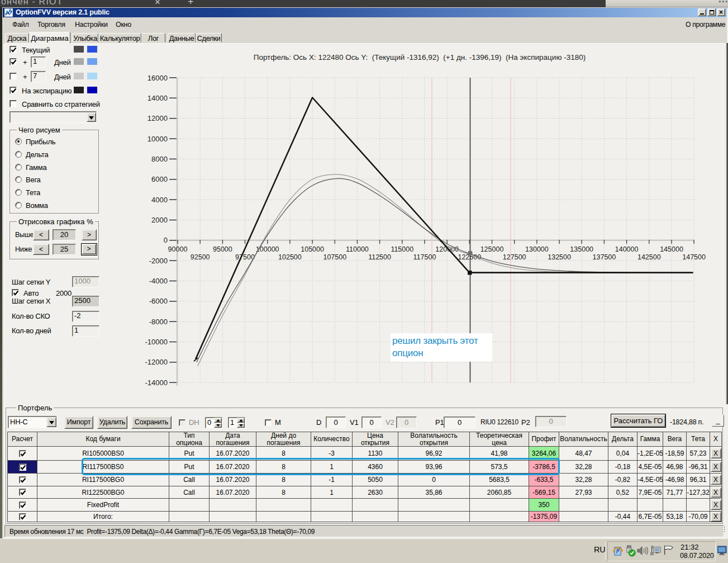 Image resolution: width=728 pixels, height=563 pixels. I want to click on svg-text: 16000, so click(158, 78).